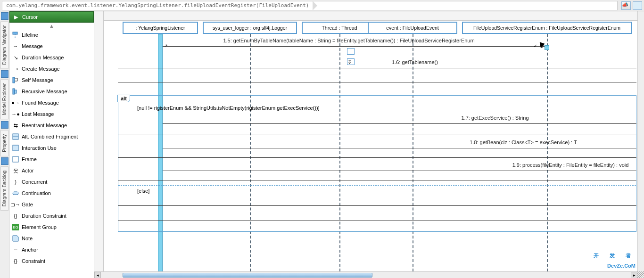 Image resolution: width=644 pixels, height=278 pixels. Describe the element at coordinates (415, 62) in the screenshot. I see `msg-1-6-label: 1.6: getTablename()` at that location.